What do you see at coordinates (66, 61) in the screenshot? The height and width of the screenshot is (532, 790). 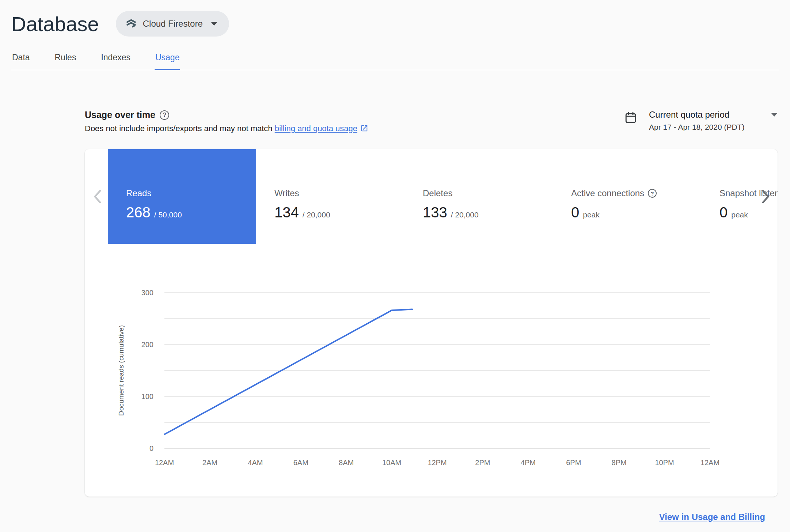 I see `tab-rules: Rules` at bounding box center [66, 61].